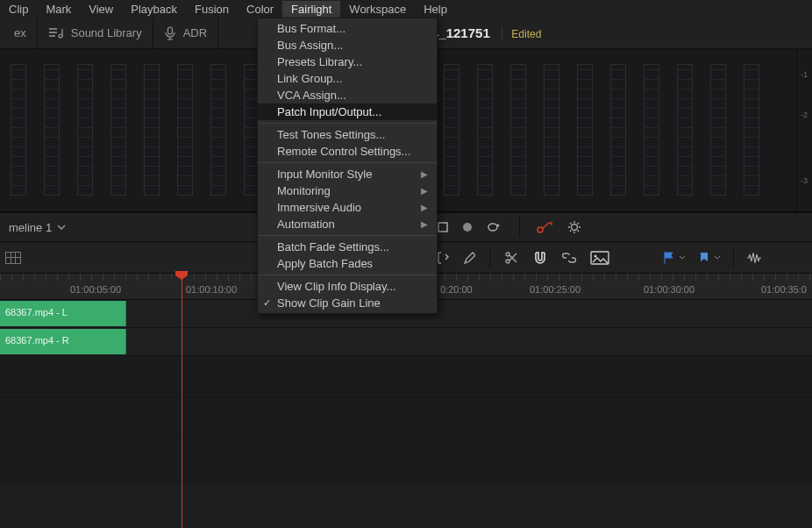  I want to click on scissors-icon, so click(511, 258).